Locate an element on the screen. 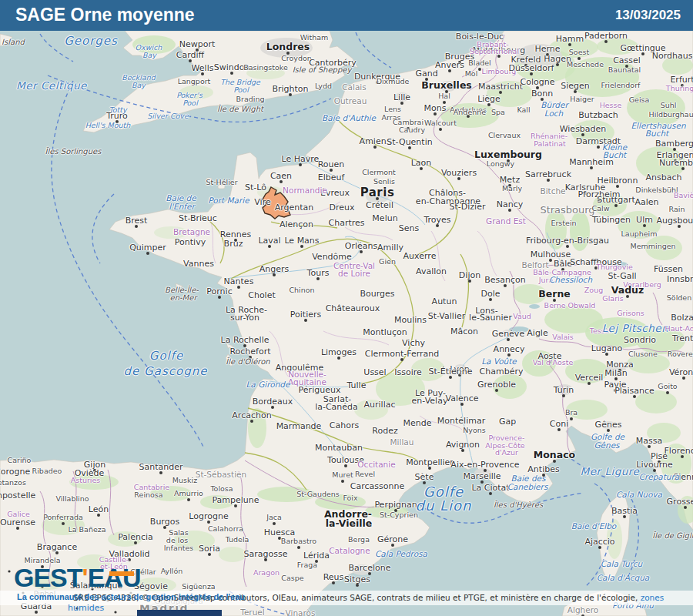 The width and height of the screenshot is (693, 616). gesteau-logo: GEST'EAU is located at coordinates (77, 578).